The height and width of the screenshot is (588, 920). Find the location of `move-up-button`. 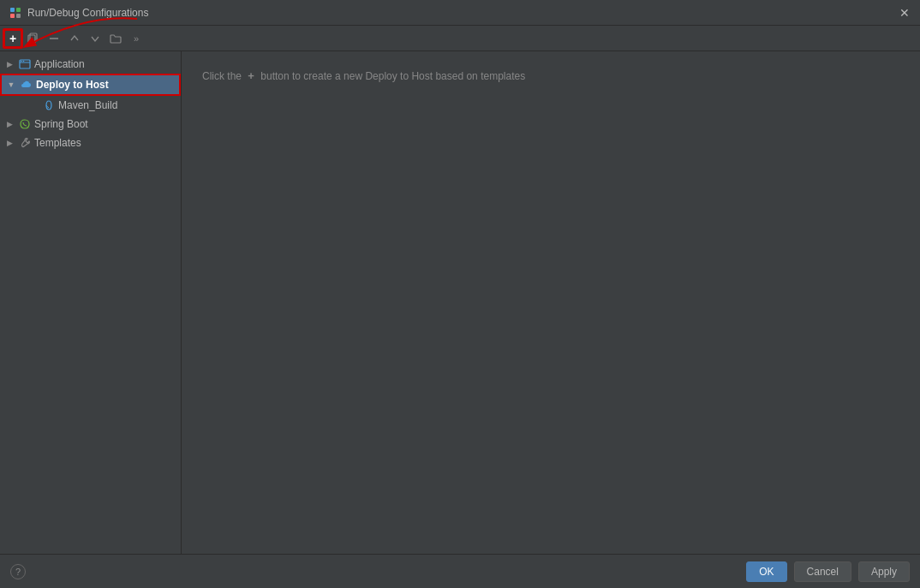

move-up-button is located at coordinates (75, 39).